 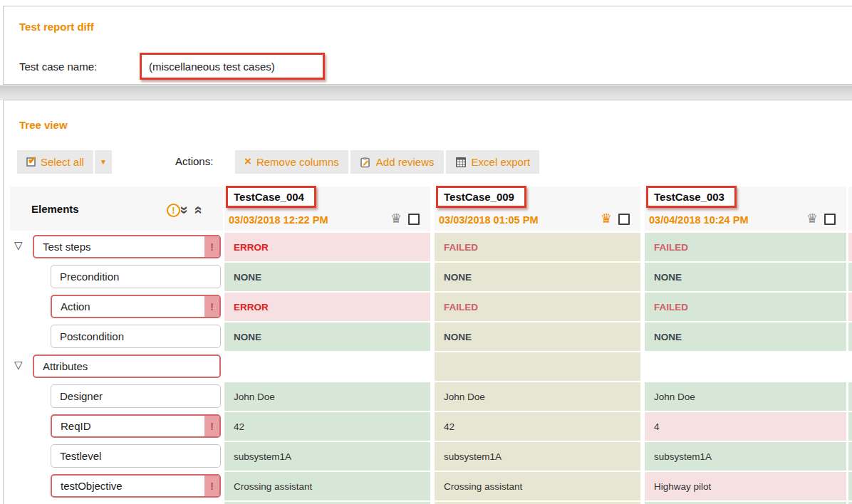 What do you see at coordinates (103, 162) in the screenshot?
I see `chevron-down-icon: ▼` at bounding box center [103, 162].